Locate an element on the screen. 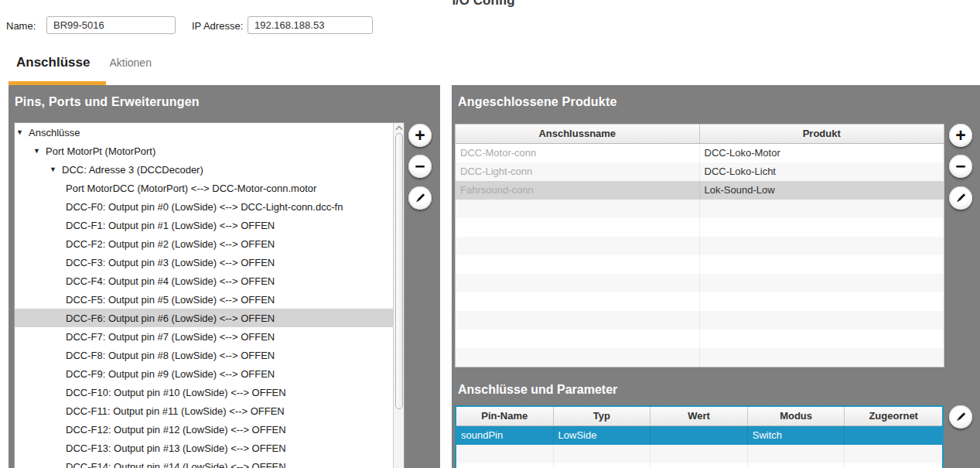 This screenshot has height=468, width=980. cell: LowSide is located at coordinates (603, 436).